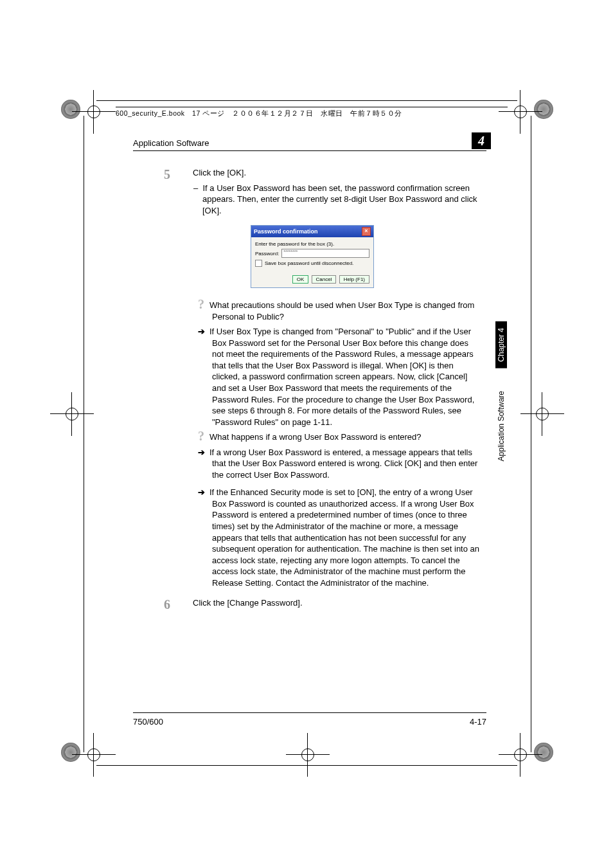 The image size is (613, 868). I want to click on answer-2-text: If a wrong User Box Password is entered,…, so click(343, 464).